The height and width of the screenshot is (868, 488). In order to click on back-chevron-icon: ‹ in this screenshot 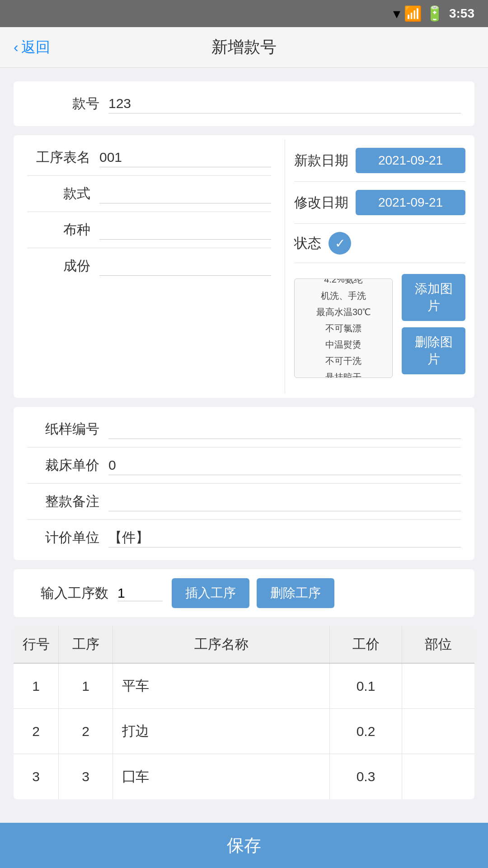, I will do `click(16, 47)`.